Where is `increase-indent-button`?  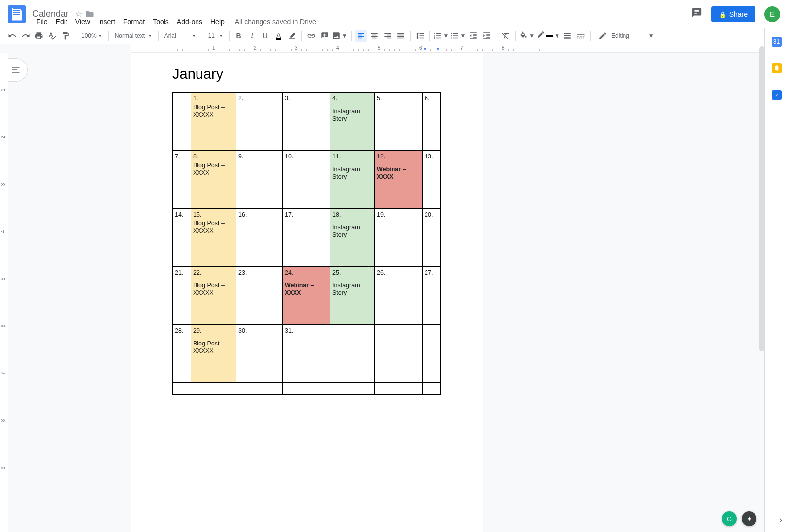 increase-indent-button is located at coordinates (487, 36).